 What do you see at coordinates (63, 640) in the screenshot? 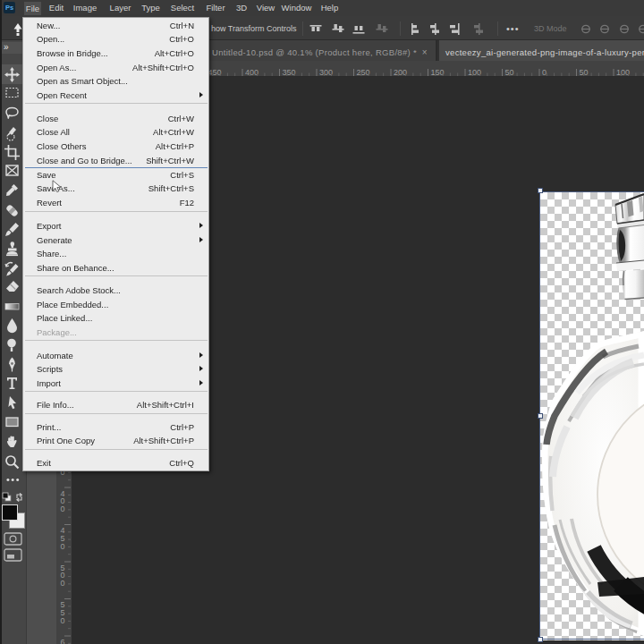
I see `svg-text: 6` at bounding box center [63, 640].